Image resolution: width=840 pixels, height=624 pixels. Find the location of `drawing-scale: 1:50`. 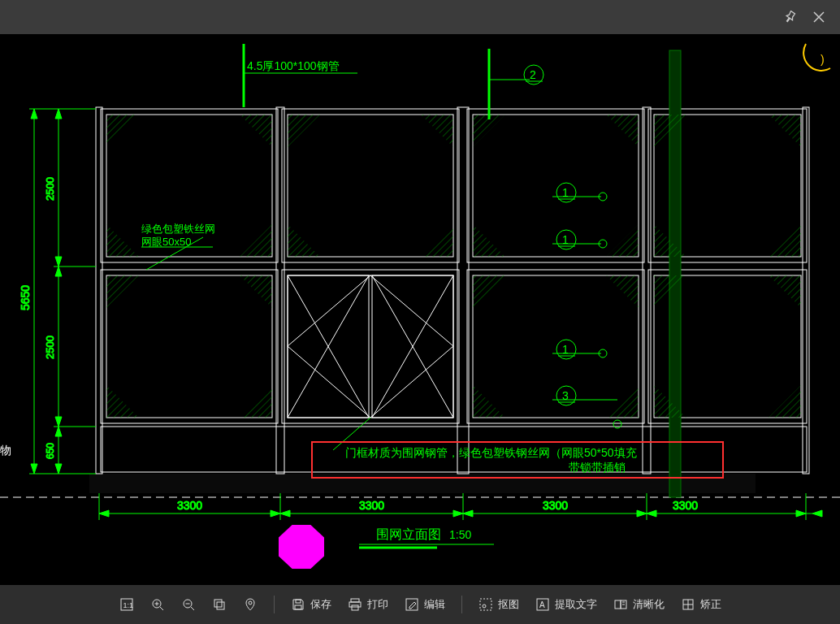

drawing-scale: 1:50 is located at coordinates (460, 535).